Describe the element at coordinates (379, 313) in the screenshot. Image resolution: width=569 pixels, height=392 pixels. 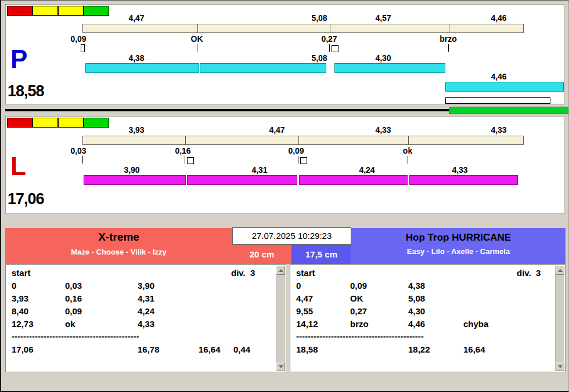
I see `result-cell: 0,27` at that location.